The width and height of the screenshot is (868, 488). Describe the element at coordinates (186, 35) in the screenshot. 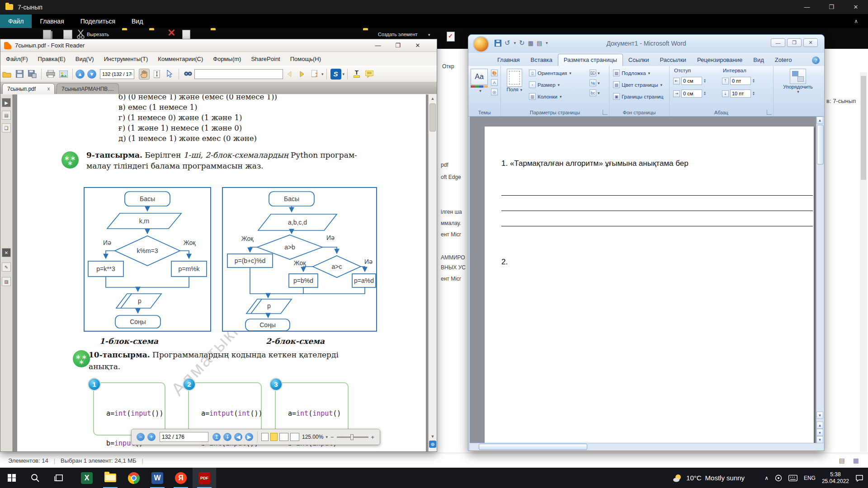

I see `rename-icon` at that location.